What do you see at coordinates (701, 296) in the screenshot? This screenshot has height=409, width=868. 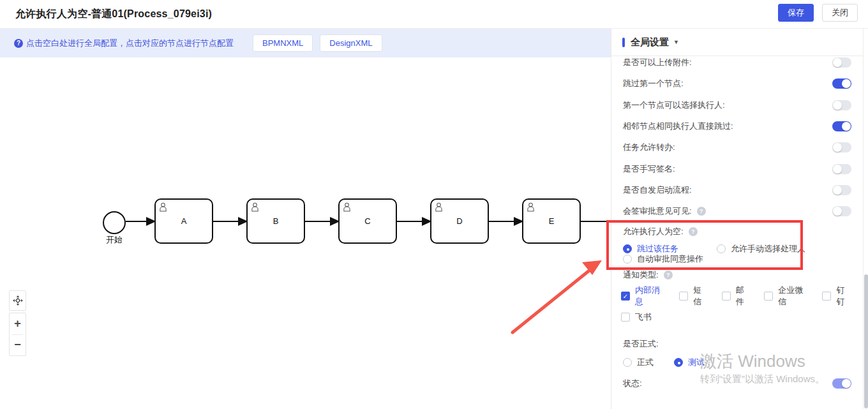 I see `option-label: 短信` at bounding box center [701, 296].